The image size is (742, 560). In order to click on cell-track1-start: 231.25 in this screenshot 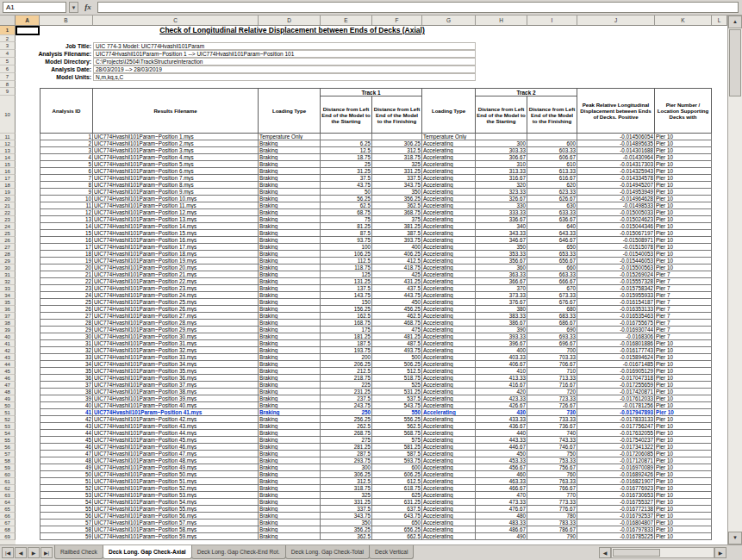, I will do `click(346, 392)`.